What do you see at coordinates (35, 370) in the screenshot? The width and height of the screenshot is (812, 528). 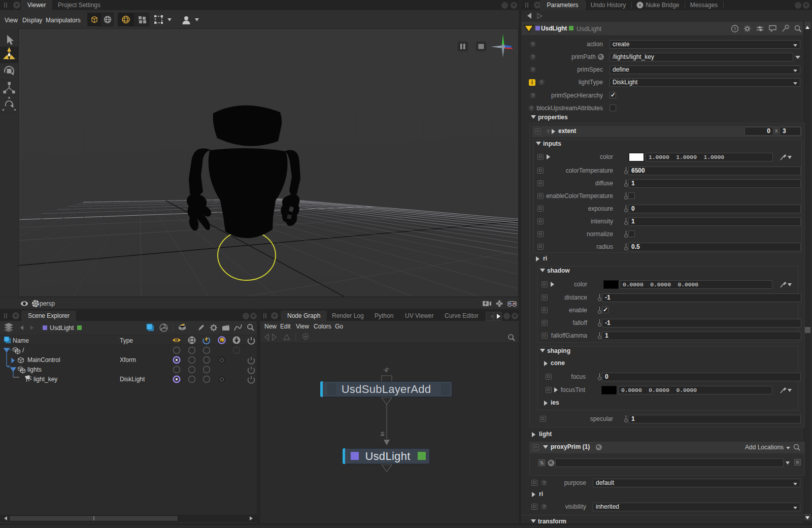 I see `svg-text: lights` at bounding box center [35, 370].